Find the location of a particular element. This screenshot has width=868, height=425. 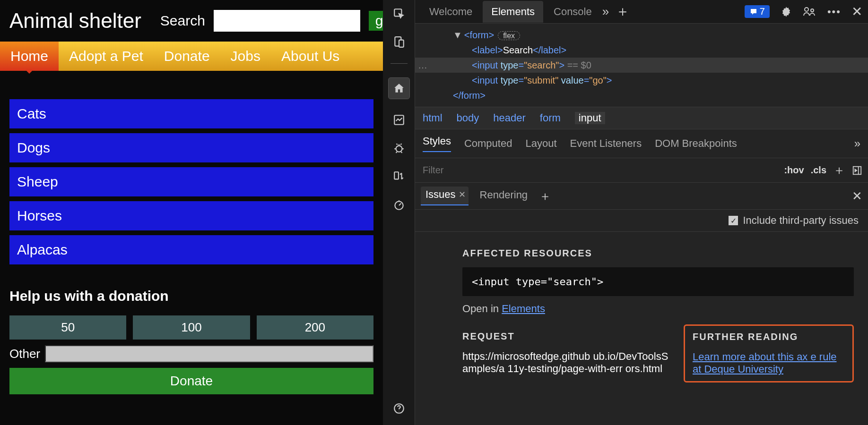

breadcrumb: html body header form input is located at coordinates (642, 118).